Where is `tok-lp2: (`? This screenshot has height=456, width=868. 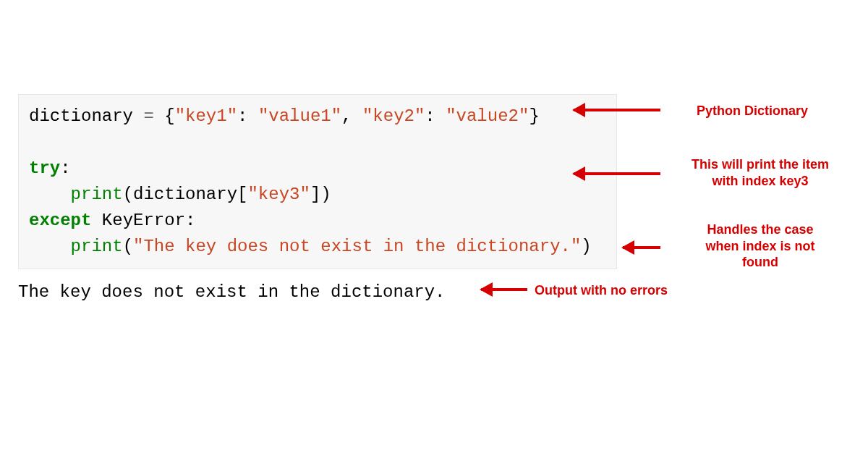 tok-lp2: ( is located at coordinates (128, 246).